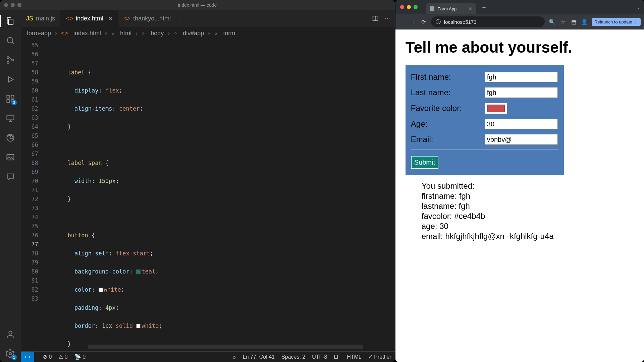 The height and width of the screenshot is (362, 644). I want to click on submission-output: You submitted: firstname: fgh lastname: …, so click(520, 211).